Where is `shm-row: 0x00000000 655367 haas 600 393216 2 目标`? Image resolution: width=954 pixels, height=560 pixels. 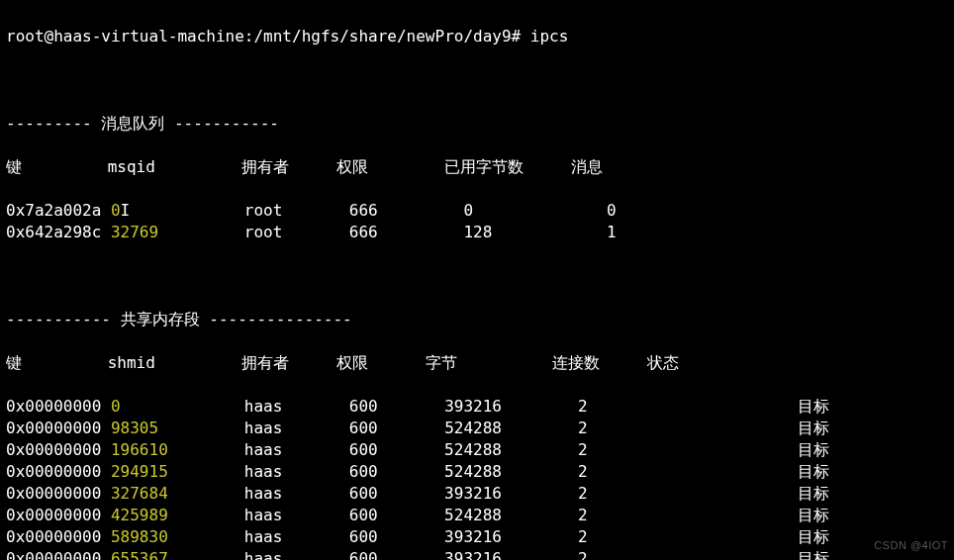 shm-row: 0x00000000 655367 haas 600 393216 2 目标 is located at coordinates (477, 554).